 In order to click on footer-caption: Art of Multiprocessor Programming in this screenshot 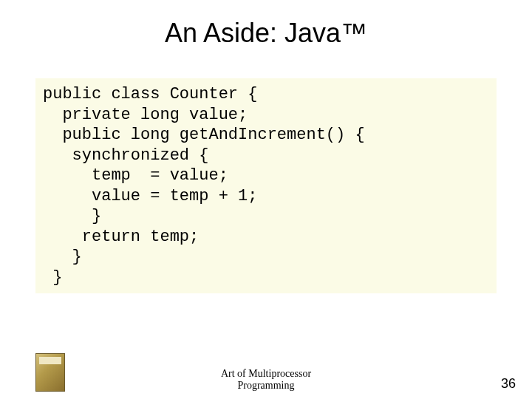, I will do `click(266, 380)`.